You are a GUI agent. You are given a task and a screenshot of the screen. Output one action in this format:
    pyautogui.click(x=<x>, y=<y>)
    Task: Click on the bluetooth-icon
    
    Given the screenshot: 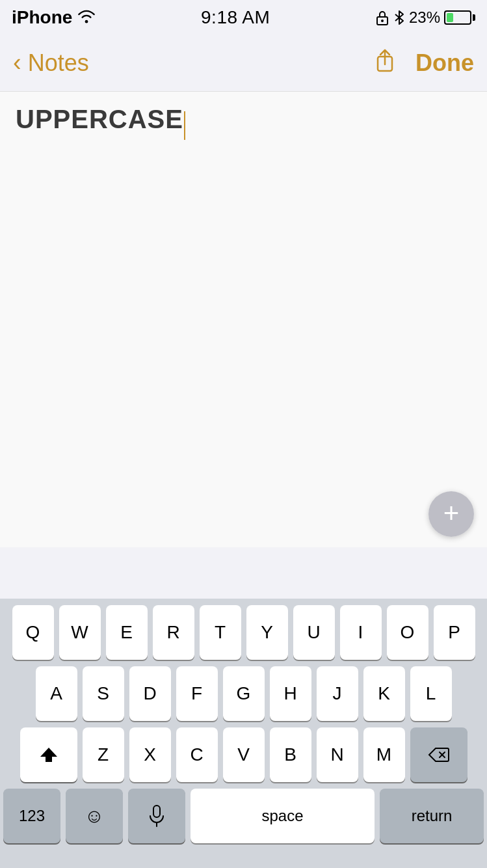 What is the action you would take?
    pyautogui.click(x=399, y=18)
    